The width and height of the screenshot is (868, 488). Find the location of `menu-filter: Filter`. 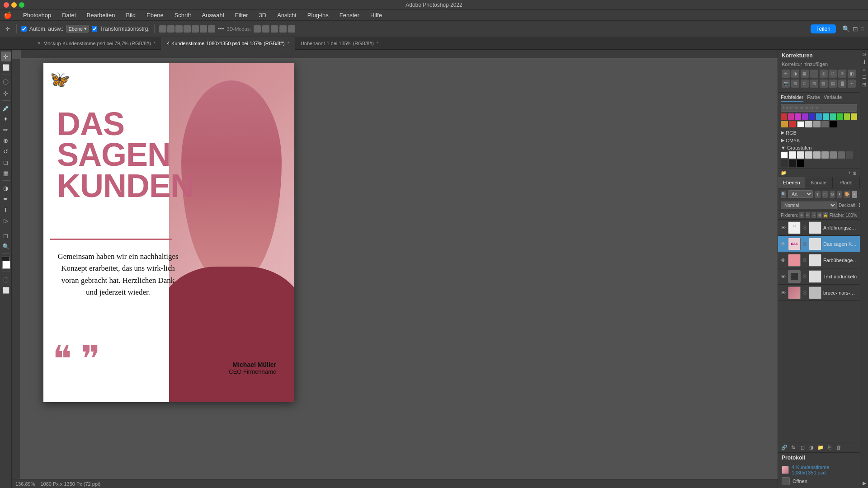

menu-filter: Filter is located at coordinates (241, 15).